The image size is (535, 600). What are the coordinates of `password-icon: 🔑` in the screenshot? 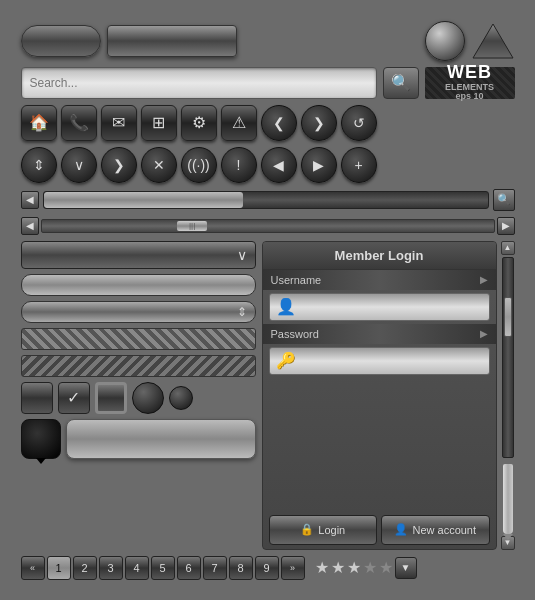 It's located at (286, 360).